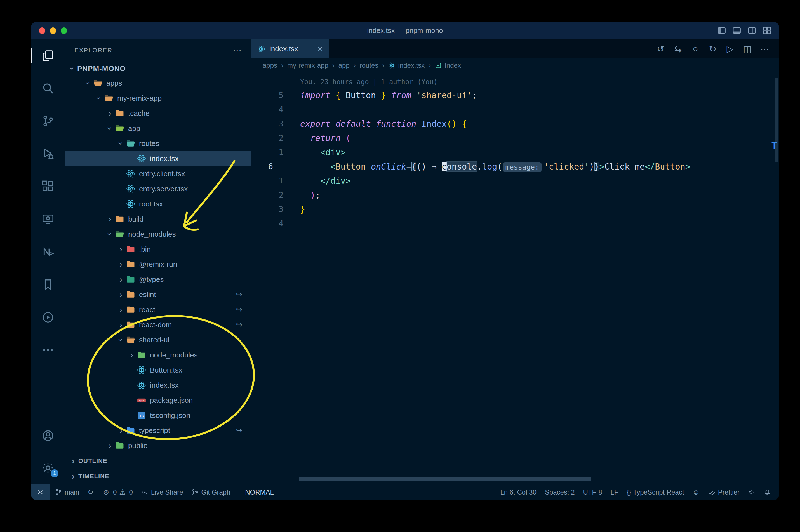 The height and width of the screenshot is (532, 800). I want to click on tree-item-root.tsx: root.tsx, so click(158, 204).